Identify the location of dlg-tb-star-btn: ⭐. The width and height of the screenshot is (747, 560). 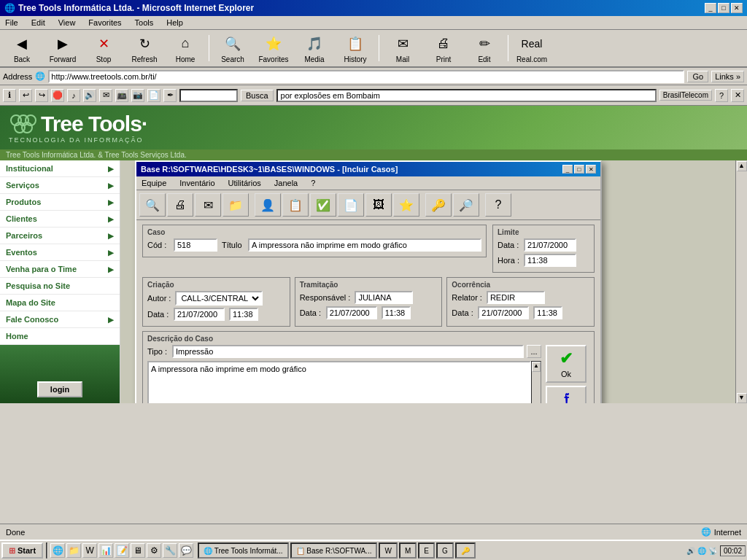
(406, 205).